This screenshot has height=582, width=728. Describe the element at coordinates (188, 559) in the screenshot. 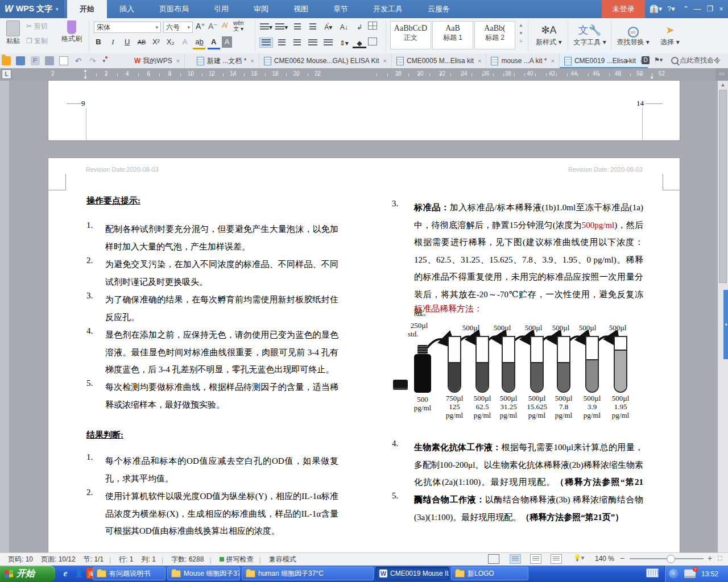

I see `word-count: 字数: 6288` at that location.